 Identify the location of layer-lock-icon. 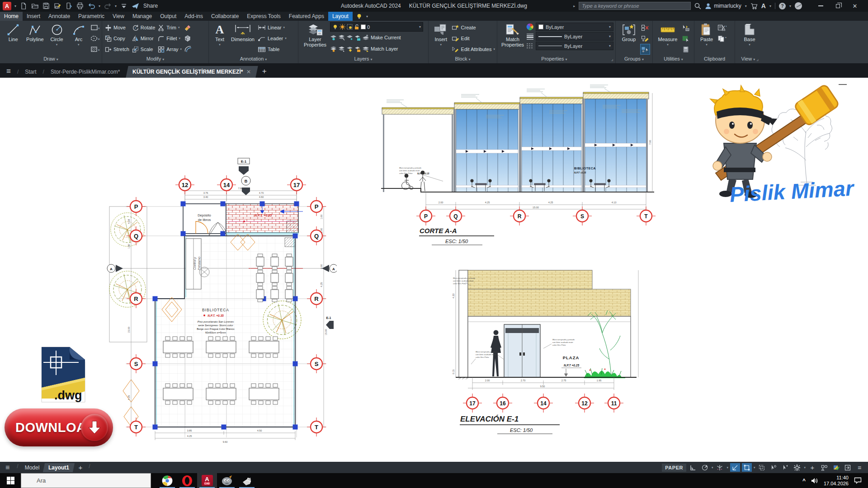
(358, 38).